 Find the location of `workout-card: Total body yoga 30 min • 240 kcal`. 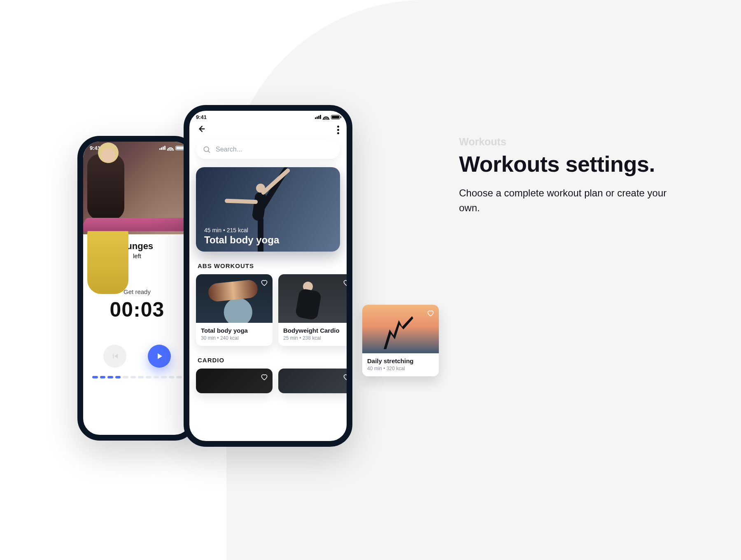

workout-card: Total body yoga 30 min • 240 kcal is located at coordinates (234, 310).